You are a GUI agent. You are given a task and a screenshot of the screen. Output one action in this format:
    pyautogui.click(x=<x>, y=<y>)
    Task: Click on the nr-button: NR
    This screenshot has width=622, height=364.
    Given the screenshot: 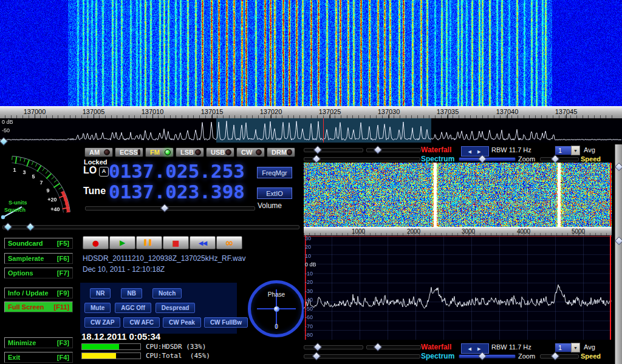 What is the action you would take?
    pyautogui.click(x=100, y=294)
    